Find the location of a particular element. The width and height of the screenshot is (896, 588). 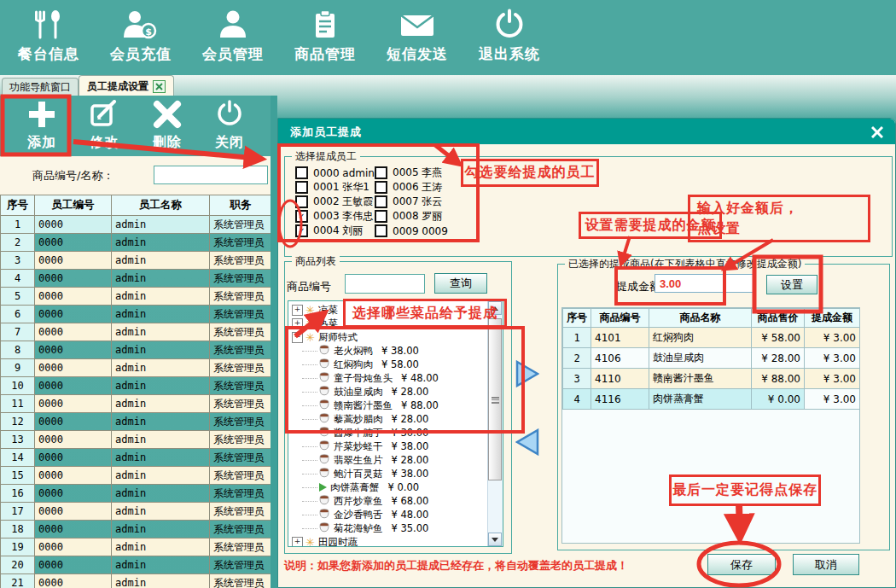

employee-checkbox-row: 0001 张华1 is located at coordinates (335, 188).